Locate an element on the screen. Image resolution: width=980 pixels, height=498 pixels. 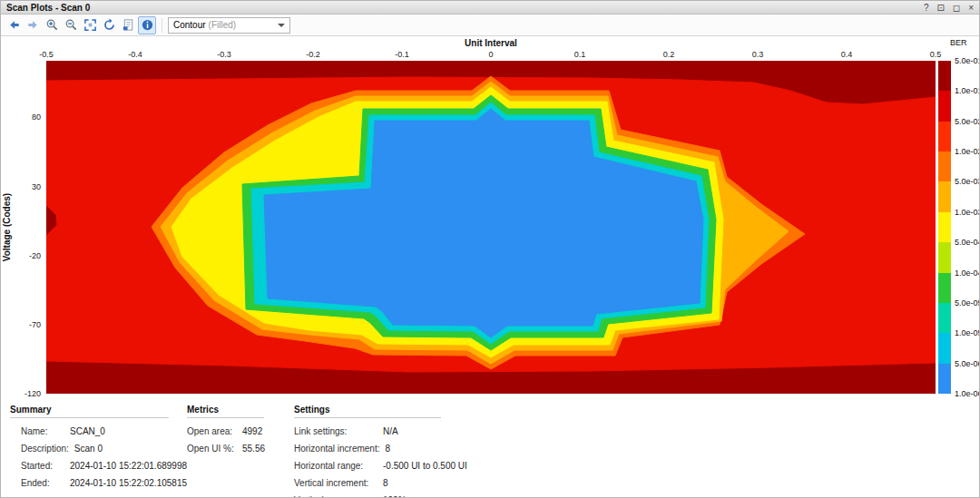
row-value: N/A is located at coordinates (390, 432).